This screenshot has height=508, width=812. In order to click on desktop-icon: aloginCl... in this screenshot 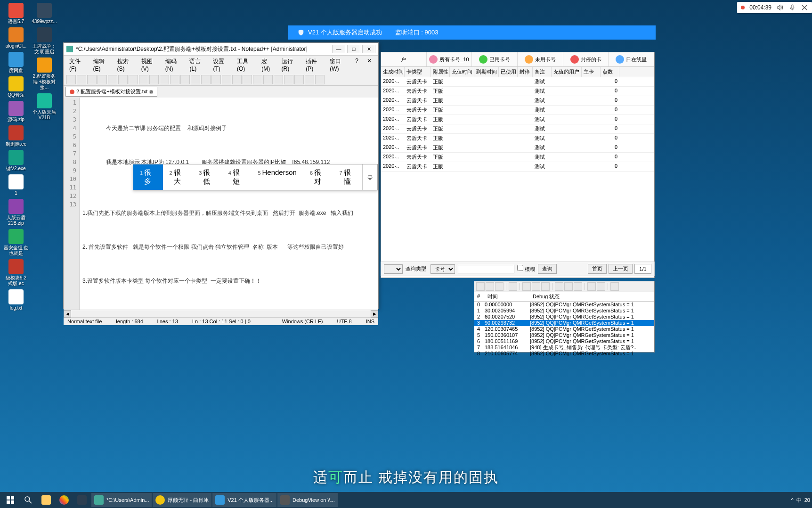, I will do `click(16, 38)`.